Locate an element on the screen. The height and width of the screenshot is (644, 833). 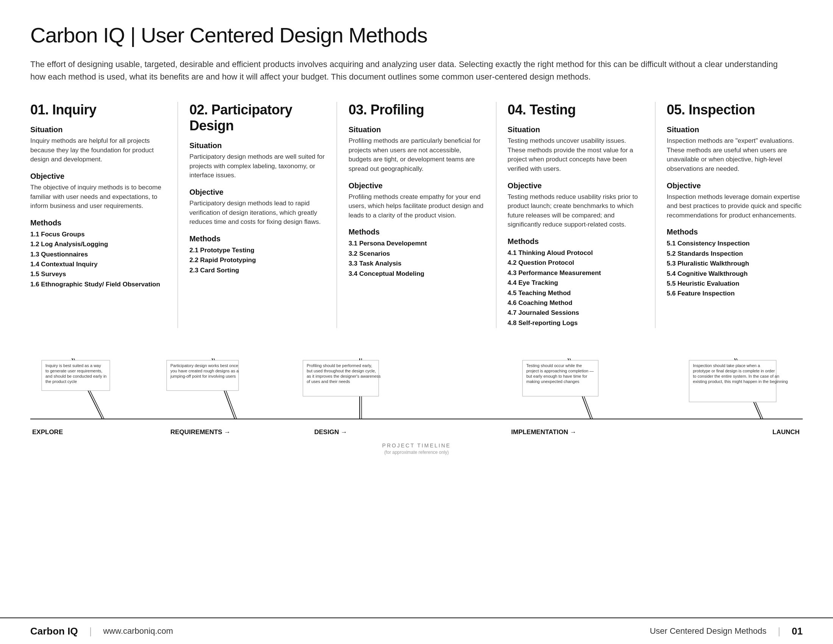
svg-text:(for approximate reference onl: (for approximate reference only) is located at coordinates (416, 452).